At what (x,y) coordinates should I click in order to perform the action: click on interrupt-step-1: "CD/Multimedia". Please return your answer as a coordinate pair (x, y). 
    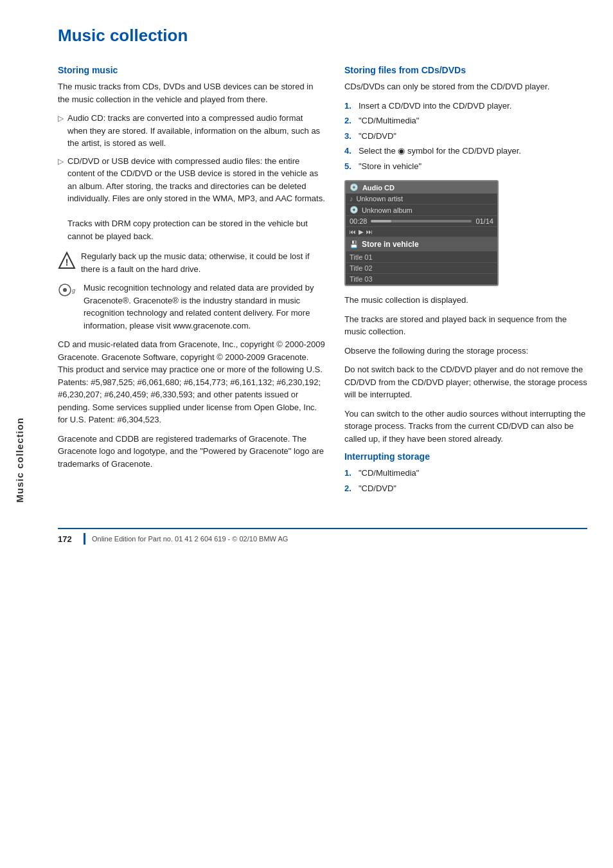
    Looking at the image, I should click on (389, 473).